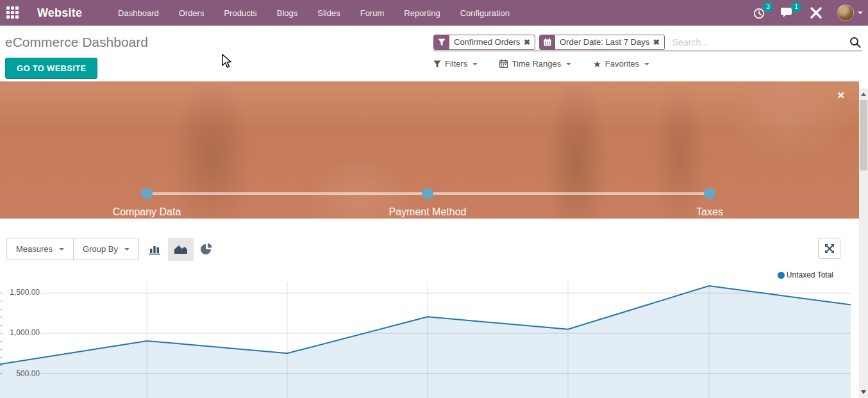 The image size is (868, 398). I want to click on bar-chart-icon, so click(155, 249).